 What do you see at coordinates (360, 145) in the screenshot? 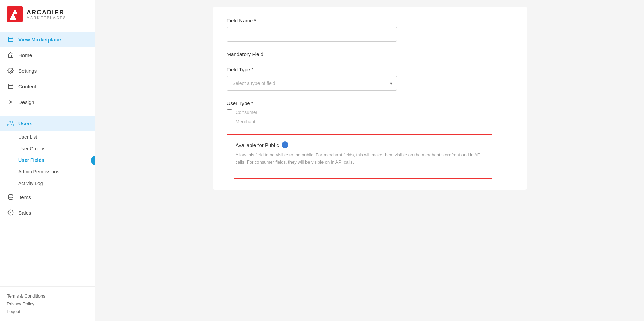
I see `public-box-title: Available for Public i` at bounding box center [360, 145].